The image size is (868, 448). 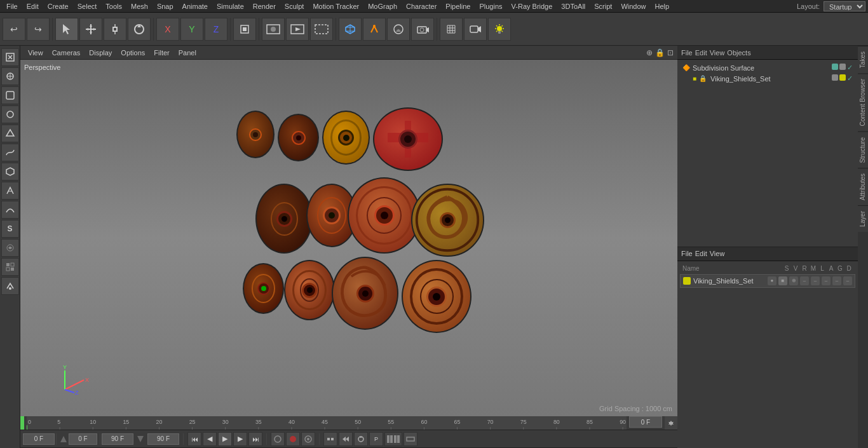 I want to click on obj-icon-1: ●, so click(x=772, y=281).